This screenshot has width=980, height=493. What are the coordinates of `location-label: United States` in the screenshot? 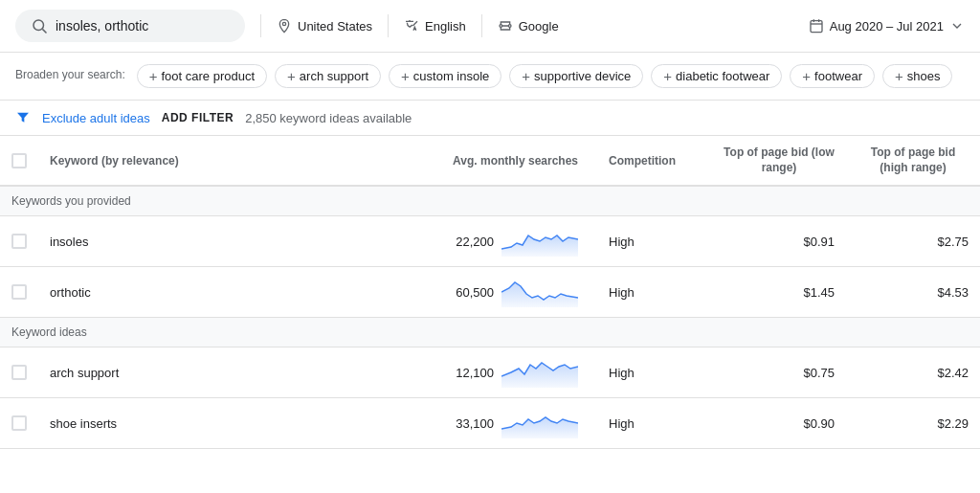 It's located at (335, 27).